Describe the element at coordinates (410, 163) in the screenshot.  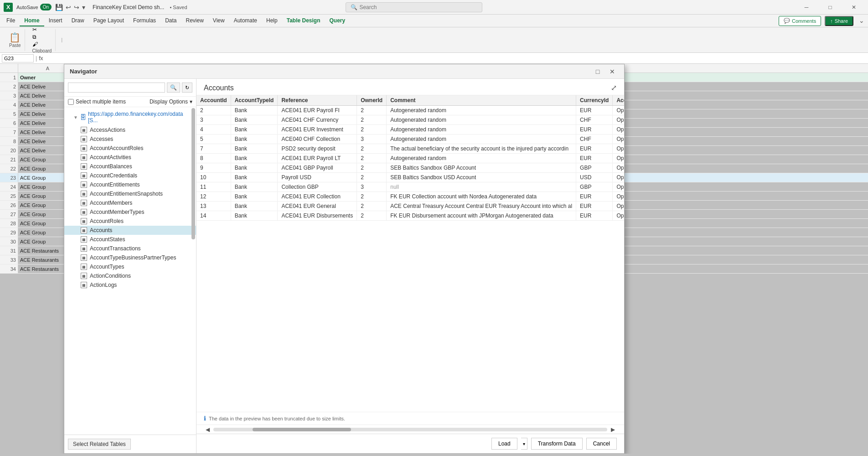
I see `nav-table-body: 2BankACE041 EUR Payroll FI2Autogenerated…` at that location.